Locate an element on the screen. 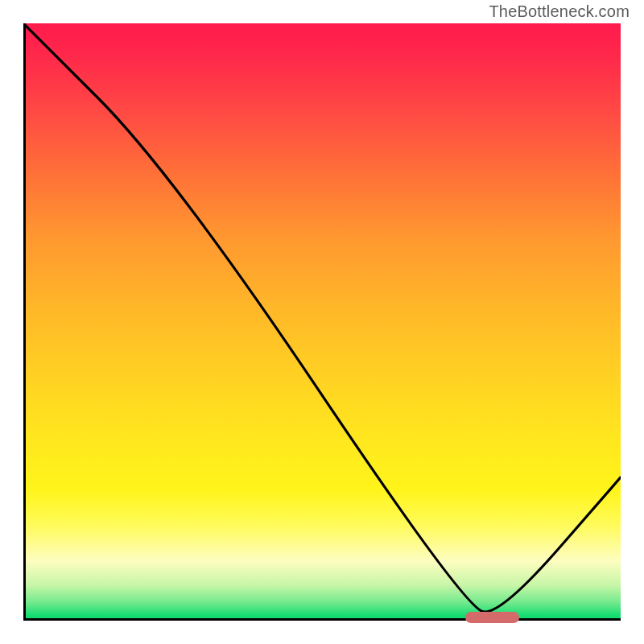 This screenshot has height=644, width=644. optimum-marker is located at coordinates (493, 617).